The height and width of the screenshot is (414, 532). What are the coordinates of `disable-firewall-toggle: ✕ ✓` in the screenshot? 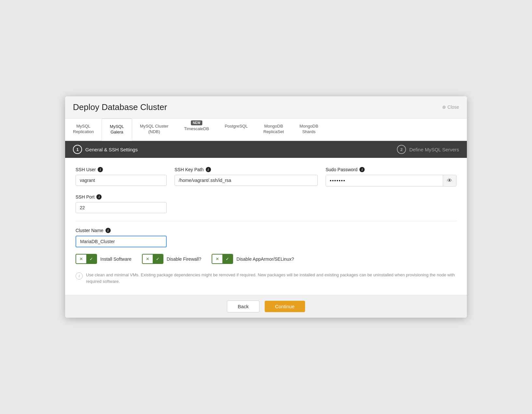 It's located at (153, 259).